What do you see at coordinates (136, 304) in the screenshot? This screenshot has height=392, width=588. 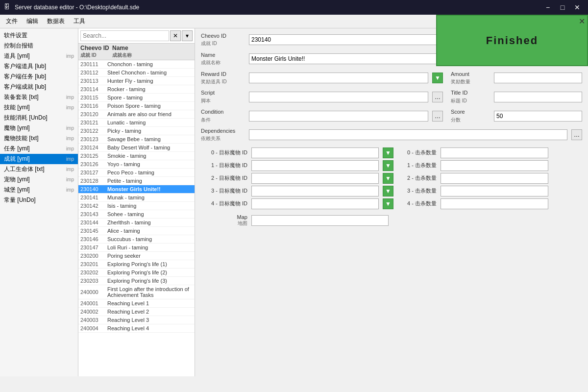 I see `list-item: 240001Reaching Level 1` at bounding box center [136, 304].